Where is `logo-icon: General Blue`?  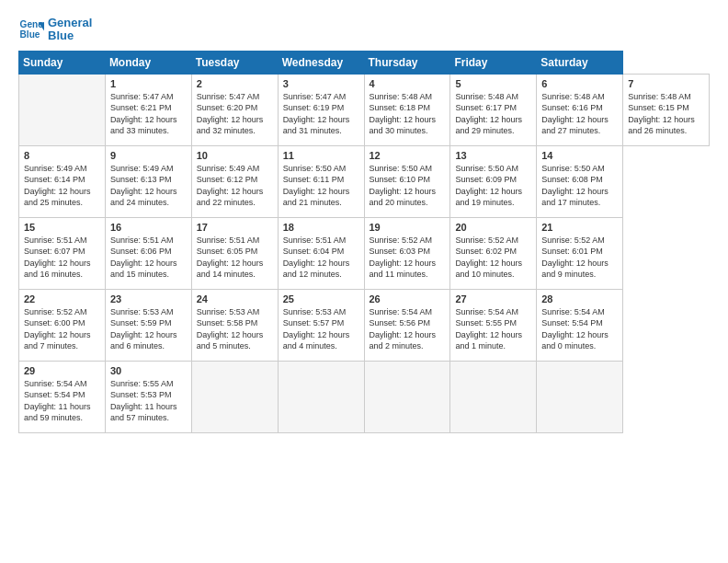
logo-icon: General Blue is located at coordinates (31, 29).